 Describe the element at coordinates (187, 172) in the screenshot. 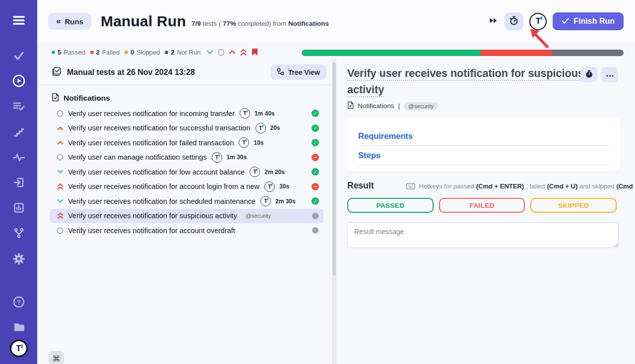

I see `test-row: Verify user receives notification for lo…` at that location.